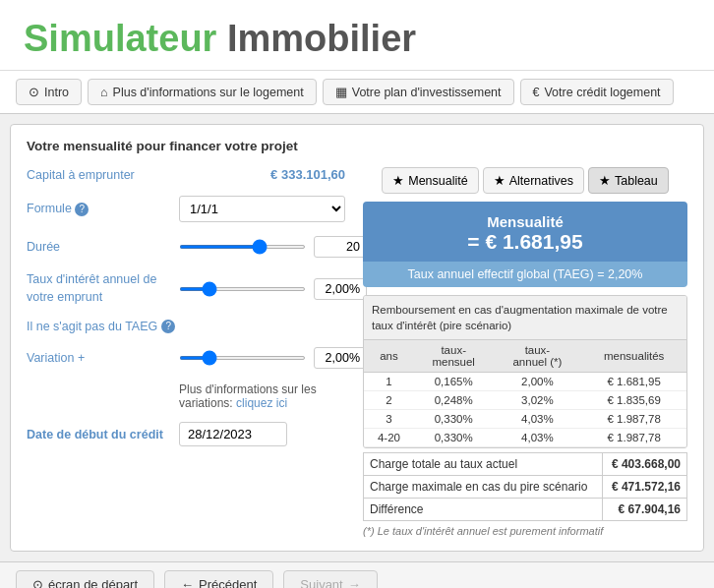 Image resolution: width=714 pixels, height=588 pixels. I want to click on tab-credit-label: Votre crédit logement, so click(602, 92).